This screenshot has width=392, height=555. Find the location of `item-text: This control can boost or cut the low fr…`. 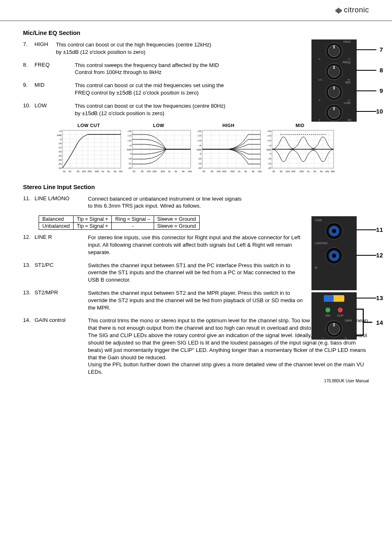

item-text: This control can boost or cut the low fr… is located at coordinates (150, 106).